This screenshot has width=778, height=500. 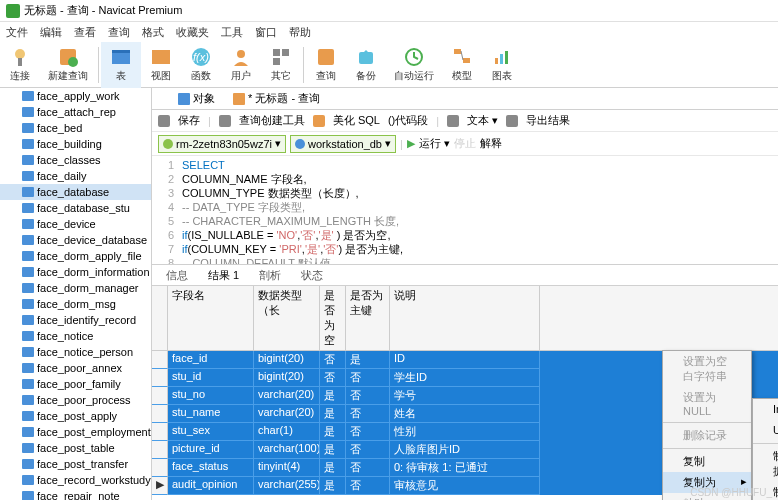 I want to click on tree-item: face_poor_family, so click(x=76, y=384).